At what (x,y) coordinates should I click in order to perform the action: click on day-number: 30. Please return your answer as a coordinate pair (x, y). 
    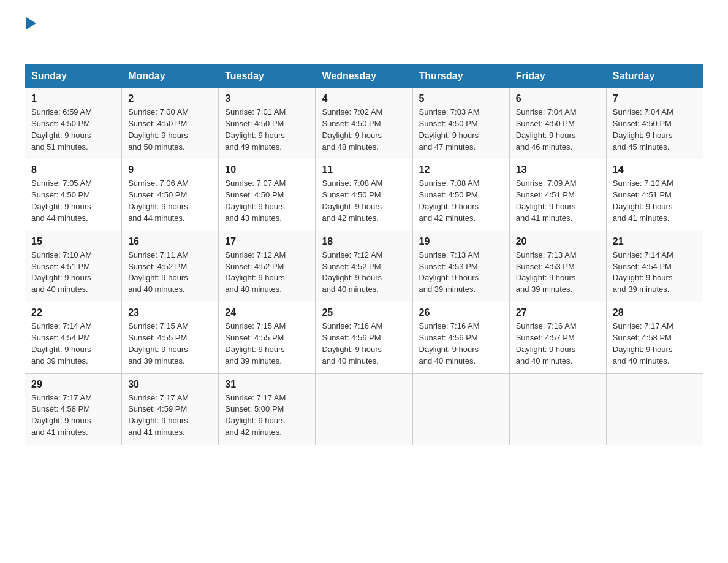
    Looking at the image, I should click on (170, 385).